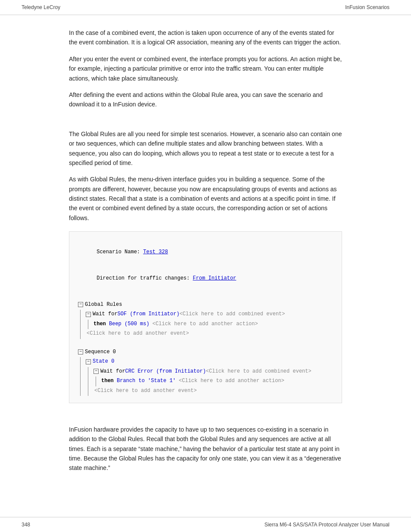 The width and height of the screenshot is (411, 532). Describe the element at coordinates (103, 305) in the screenshot. I see `global-rules-label: Global Rules` at that location.